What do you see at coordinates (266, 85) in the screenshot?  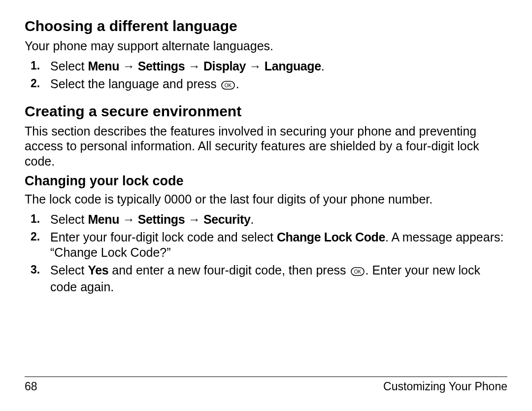 I see `list-item: 2. Select the language and press .` at bounding box center [266, 85].